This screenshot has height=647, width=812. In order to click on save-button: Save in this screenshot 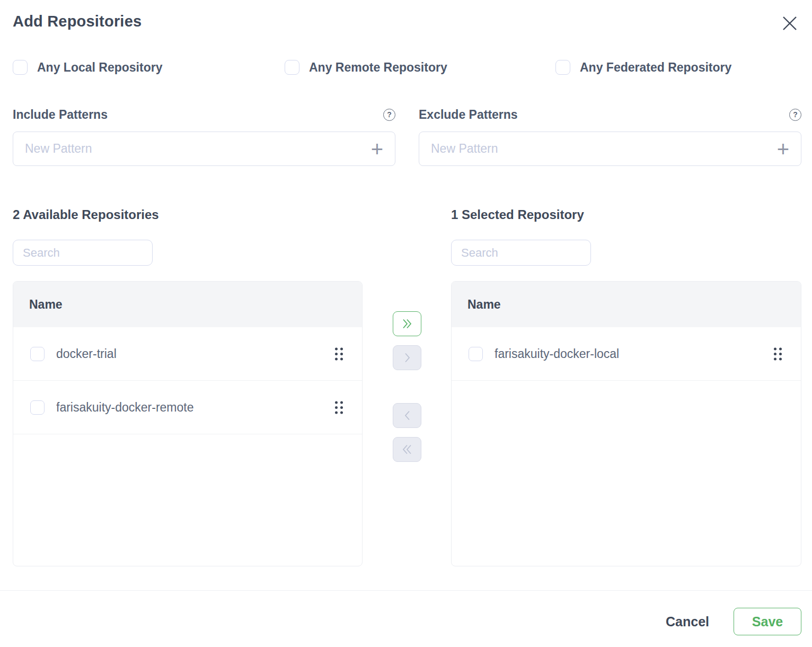, I will do `click(767, 622)`.